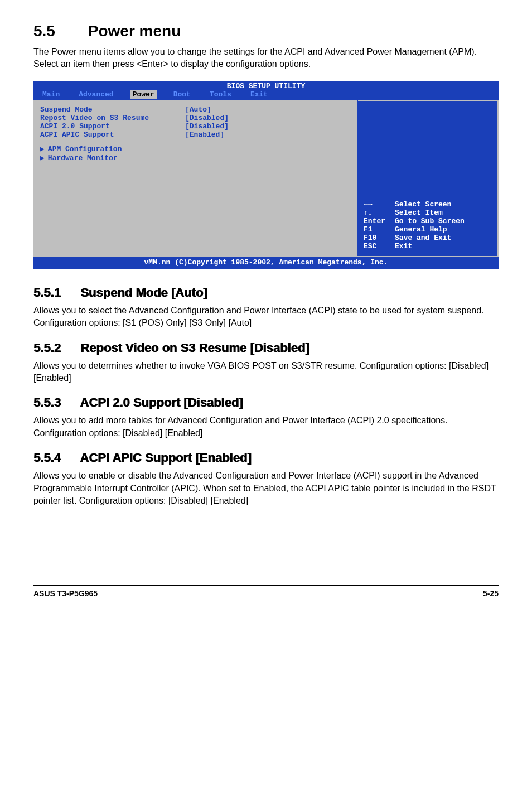 The width and height of the screenshot is (532, 802). I want to click on bios-menu-bar: Main Advanced Power Boot Tools Exit, so click(266, 95).